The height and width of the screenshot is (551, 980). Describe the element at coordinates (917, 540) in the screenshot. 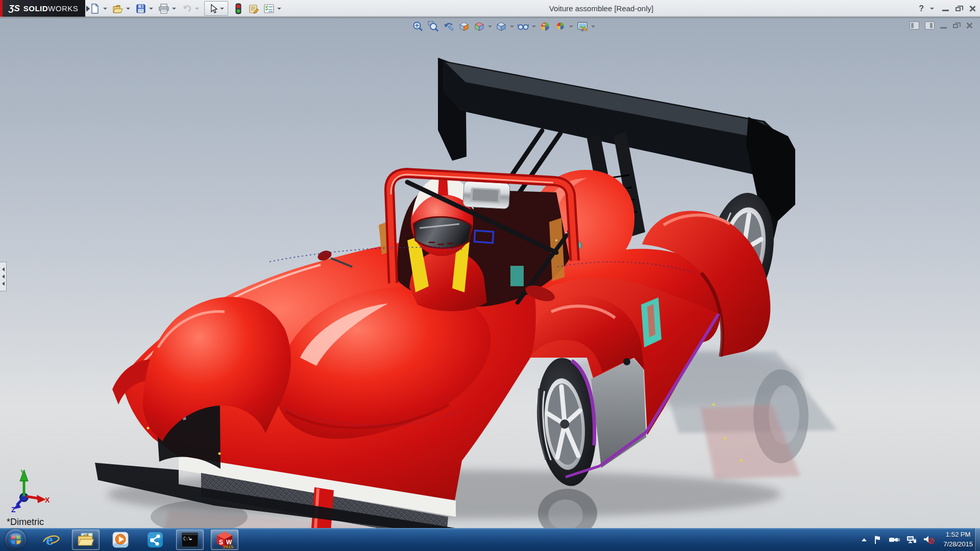

I see `system-tray: 1:52 PM 7/28/2015` at that location.